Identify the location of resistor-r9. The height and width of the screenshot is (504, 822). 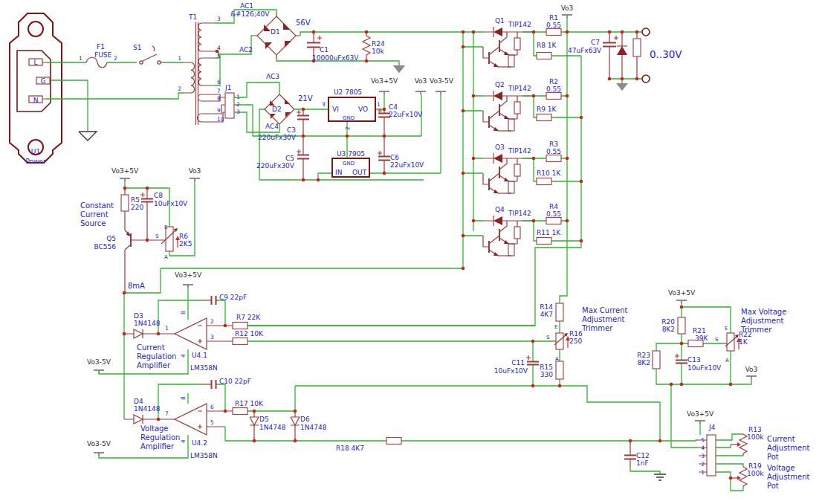
(544, 117).